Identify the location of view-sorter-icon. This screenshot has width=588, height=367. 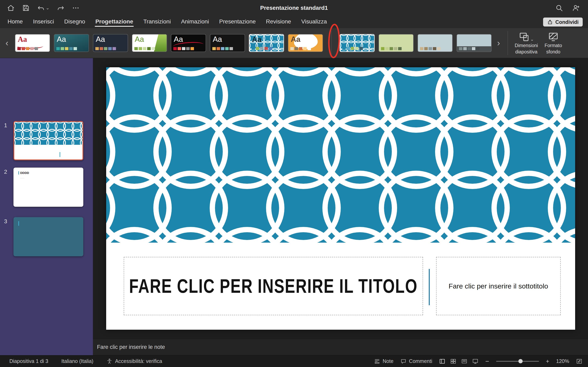
(453, 361).